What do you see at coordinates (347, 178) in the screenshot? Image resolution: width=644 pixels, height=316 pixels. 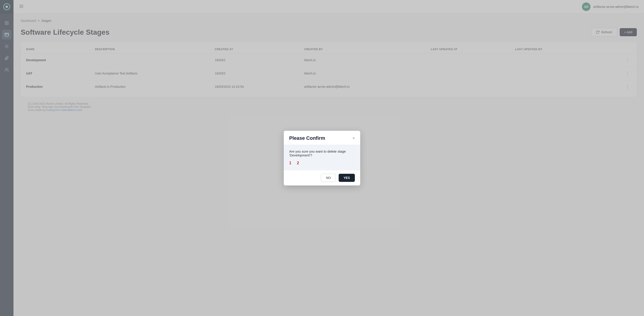 I see `yes-button: YES` at bounding box center [347, 178].